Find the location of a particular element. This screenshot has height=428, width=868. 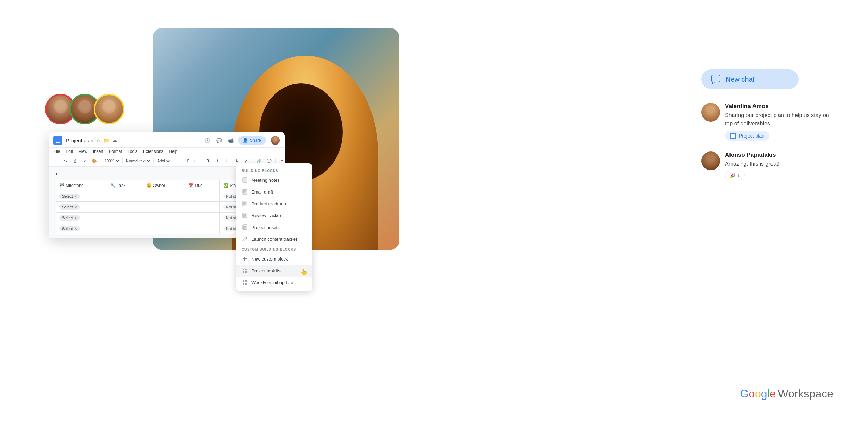

redo-button: ↪ is located at coordinates (65, 161).